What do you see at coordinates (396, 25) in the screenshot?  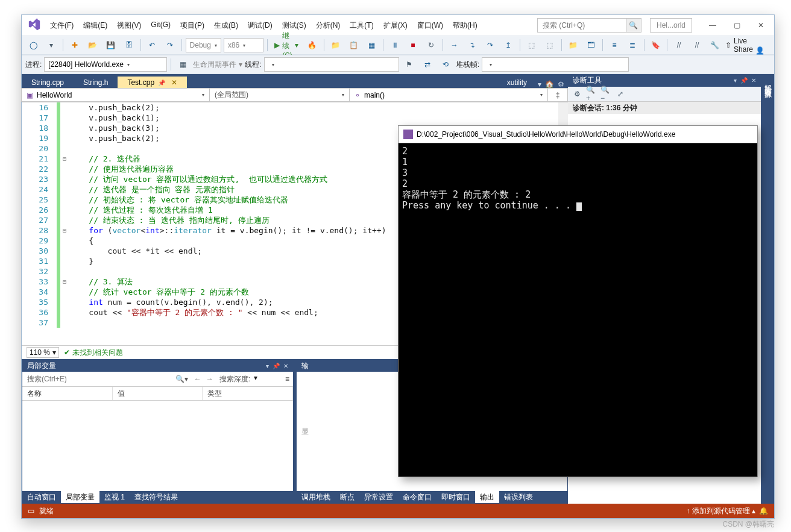 I see `menu-item: 扩展(X)` at bounding box center [396, 25].